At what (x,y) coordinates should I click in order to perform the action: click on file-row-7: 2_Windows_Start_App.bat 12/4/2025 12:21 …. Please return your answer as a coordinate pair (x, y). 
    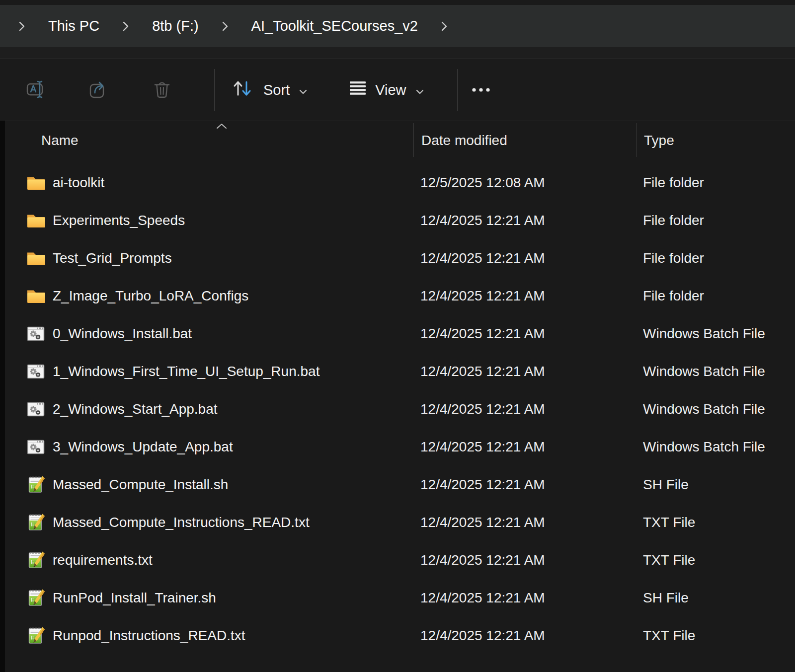
    Looking at the image, I should click on (400, 409).